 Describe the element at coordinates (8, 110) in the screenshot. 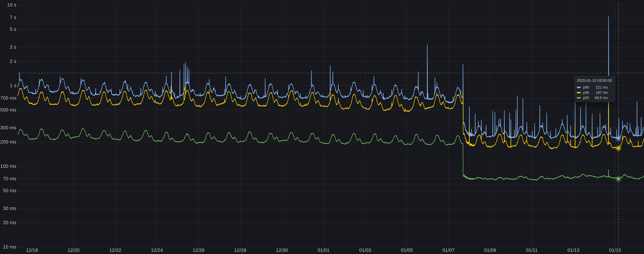

I see `y-tick-label: 500 ms` at that location.